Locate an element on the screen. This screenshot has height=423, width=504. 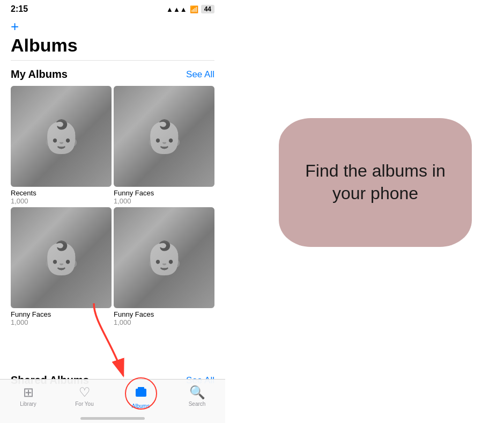
tab-library-label: Library is located at coordinates (28, 404).